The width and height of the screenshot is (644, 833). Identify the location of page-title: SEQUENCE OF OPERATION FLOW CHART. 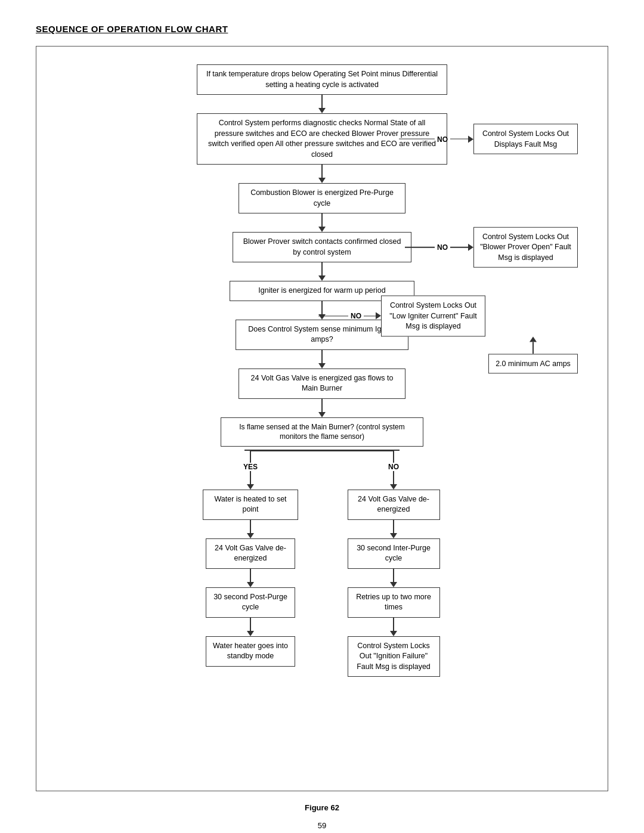
(322, 29).